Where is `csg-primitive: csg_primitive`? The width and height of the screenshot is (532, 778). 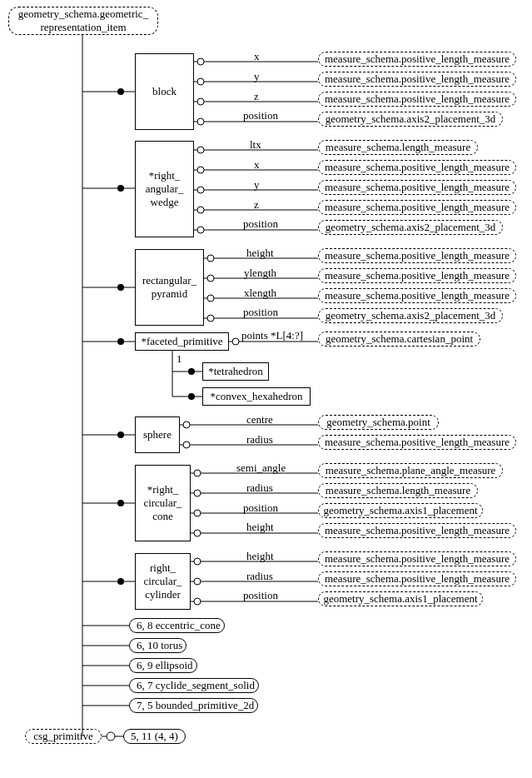 csg-primitive: csg_primitive is located at coordinates (63, 736).